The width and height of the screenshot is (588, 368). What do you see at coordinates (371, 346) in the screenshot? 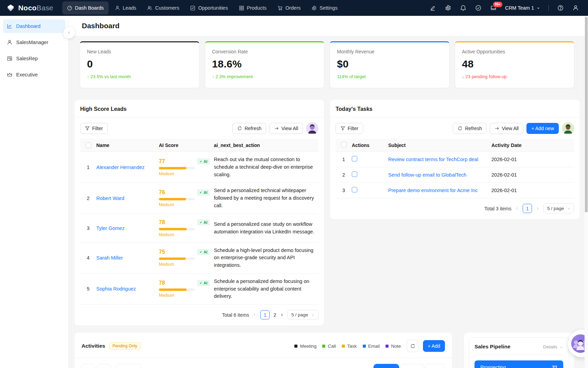
I see `legend-item-email: Email` at bounding box center [371, 346].